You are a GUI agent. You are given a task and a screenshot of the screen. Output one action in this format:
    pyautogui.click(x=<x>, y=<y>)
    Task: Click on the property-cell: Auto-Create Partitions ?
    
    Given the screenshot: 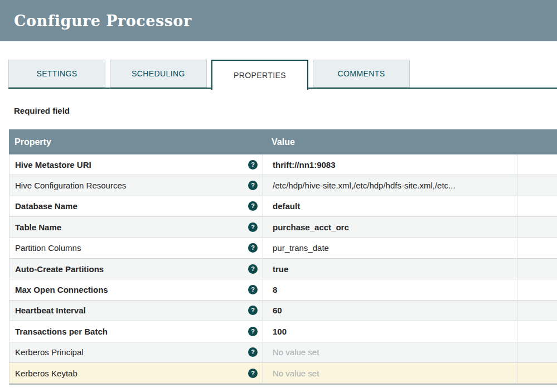 What is the action you would take?
    pyautogui.click(x=136, y=269)
    